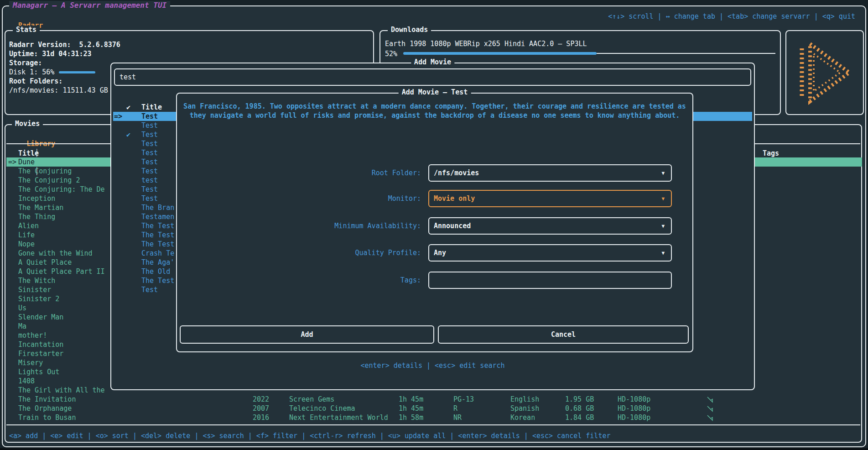  Describe the element at coordinates (151, 107) in the screenshot. I see `results-header-title: Title` at that location.